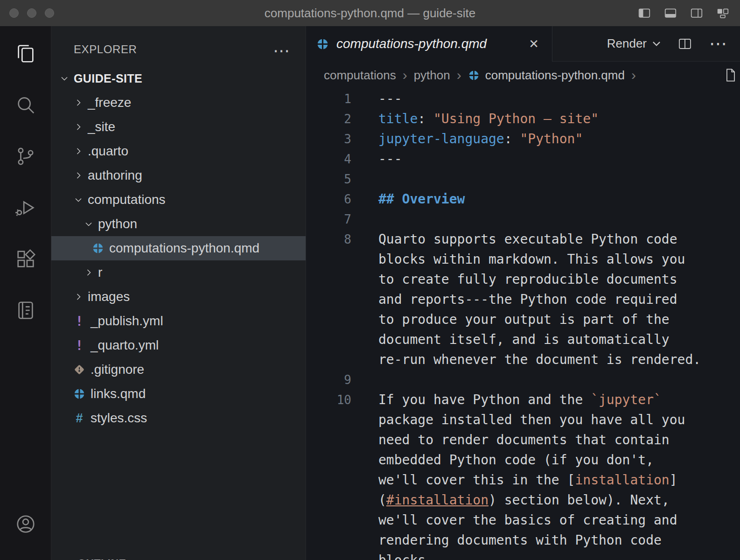  I want to click on tree-item--quarto: .quarto, so click(178, 151).